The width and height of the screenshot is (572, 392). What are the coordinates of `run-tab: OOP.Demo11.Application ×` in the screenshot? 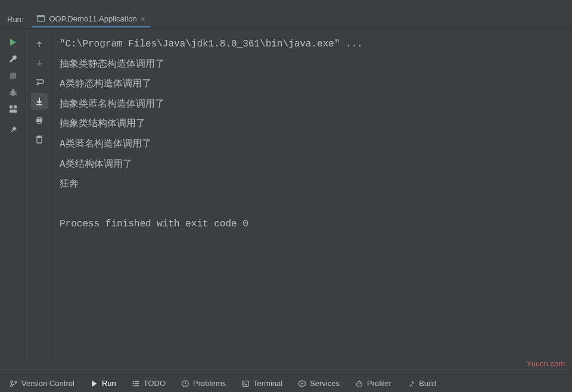 It's located at (91, 20).